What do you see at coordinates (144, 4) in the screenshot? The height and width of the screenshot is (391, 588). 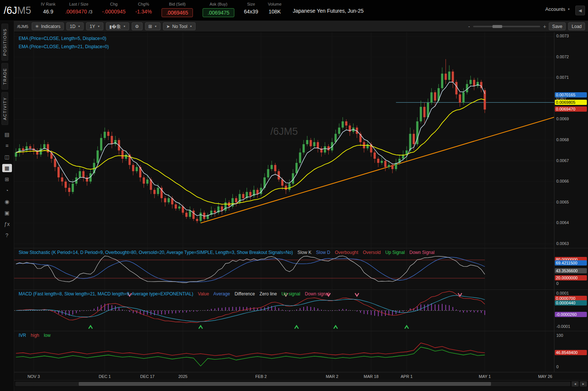 I see `chg-pct-label: Chg%` at bounding box center [144, 4].